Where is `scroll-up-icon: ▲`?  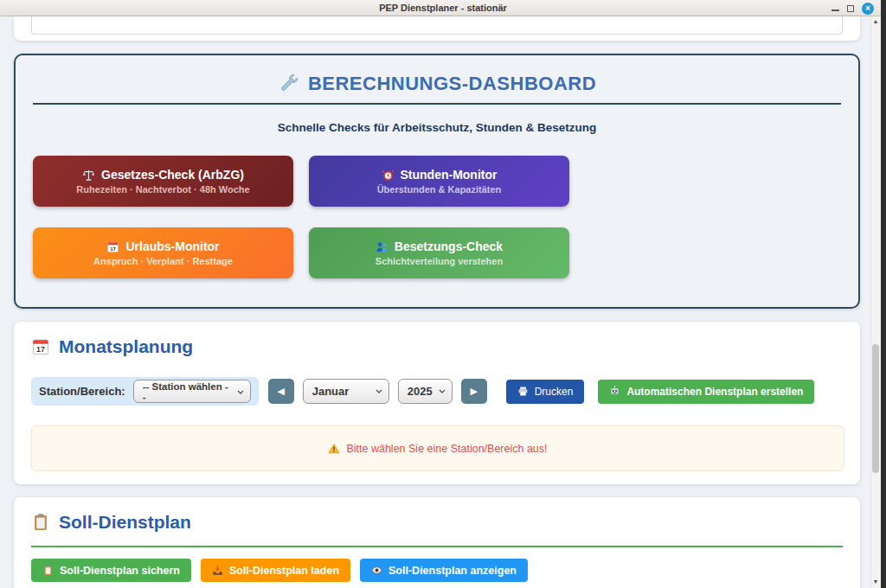 scroll-up-icon: ▲ is located at coordinates (876, 21).